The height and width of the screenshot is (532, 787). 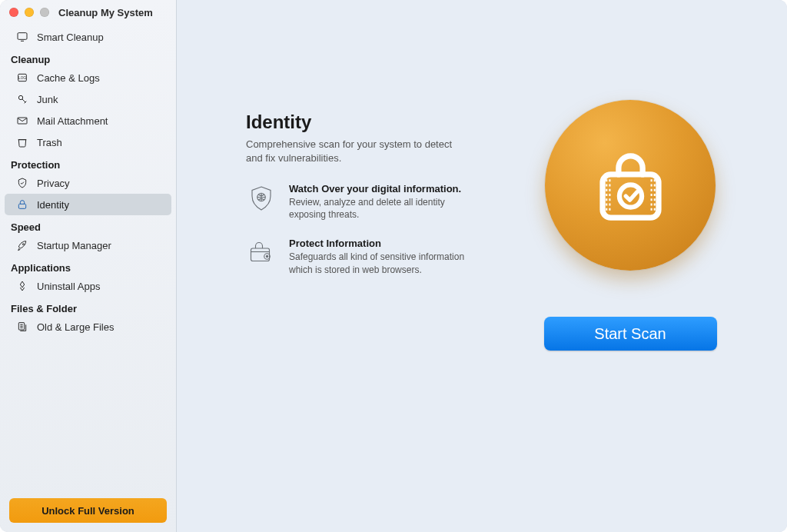 What do you see at coordinates (88, 327) in the screenshot?
I see `sidebar-item-old-large-files: Old & Large Files` at bounding box center [88, 327].